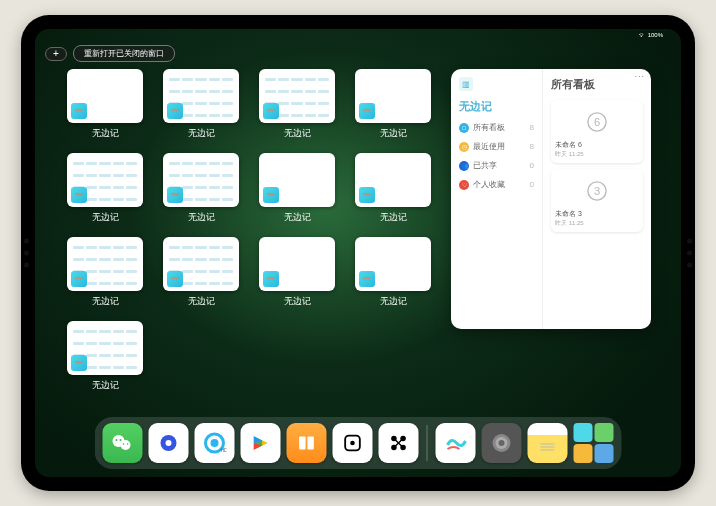 Image resolution: width=716 pixels, height=506 pixels. Describe the element at coordinates (532, 166) in the screenshot. I see `sidebar-item-count: 0` at that location.